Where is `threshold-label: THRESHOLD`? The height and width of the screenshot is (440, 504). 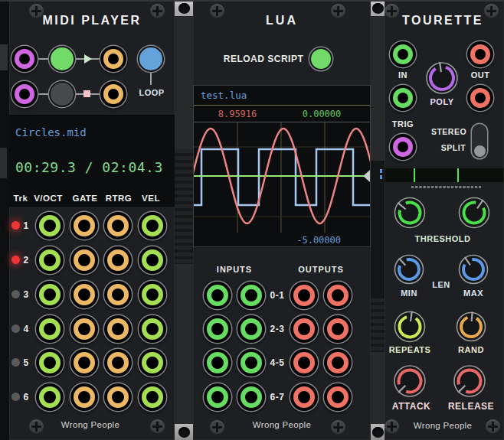 threshold-label: THRESHOLD is located at coordinates (443, 239).